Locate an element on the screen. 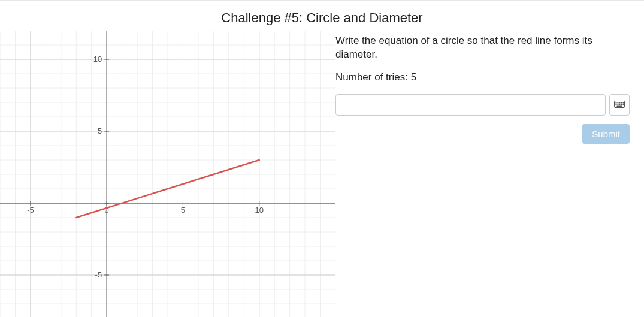 The height and width of the screenshot is (317, 644). y-tick-label: 5 is located at coordinates (99, 131).